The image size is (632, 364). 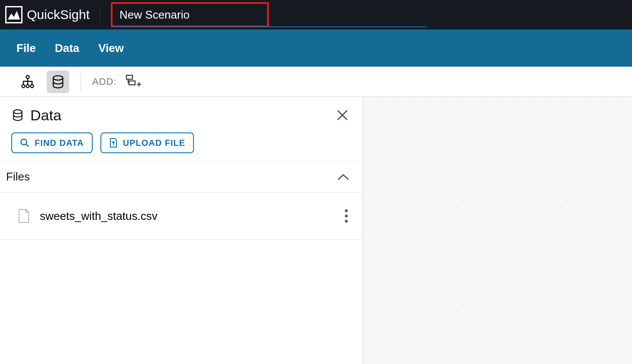 What do you see at coordinates (190, 15) in the screenshot?
I see `scenario-name-input` at bounding box center [190, 15].